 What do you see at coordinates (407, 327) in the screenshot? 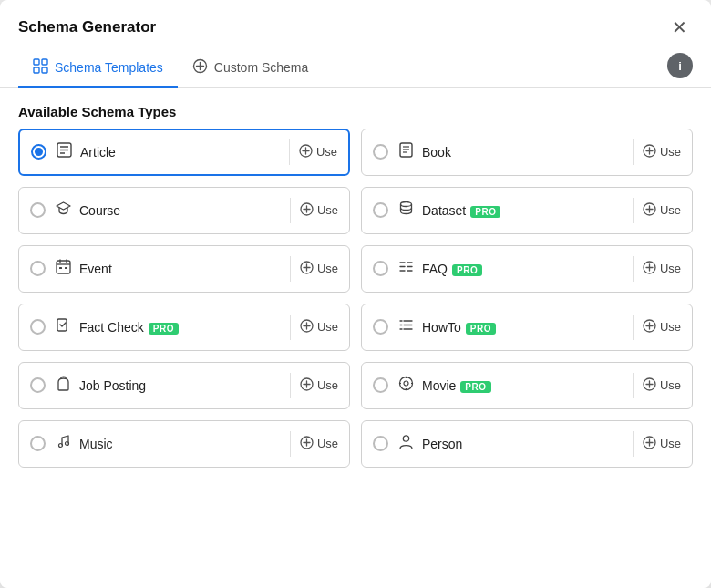
I see `howto-icon` at bounding box center [407, 327].